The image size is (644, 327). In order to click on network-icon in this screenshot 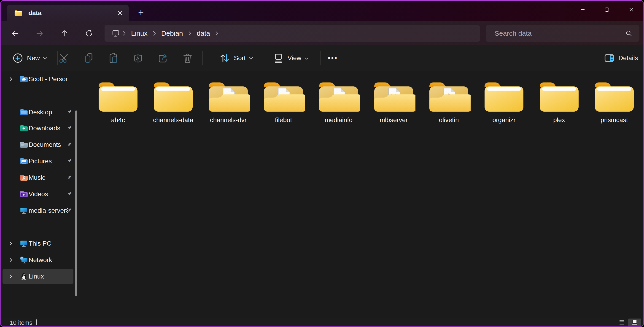, I will do `click(24, 260)`.